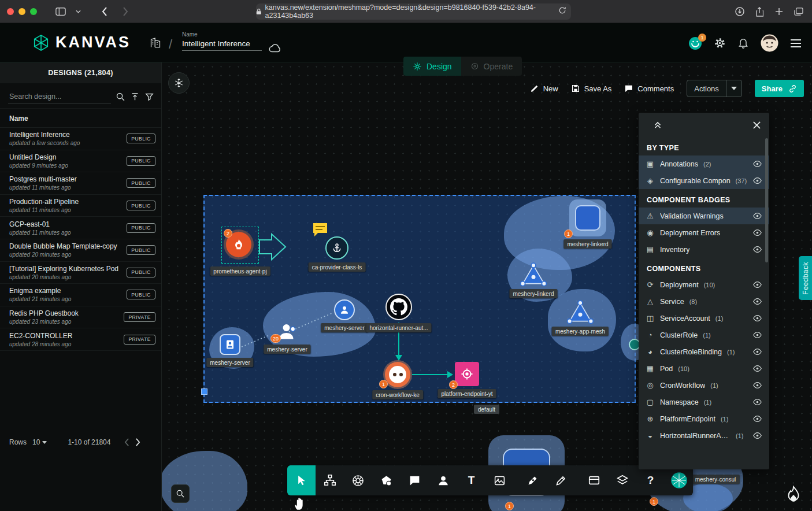 The width and height of the screenshot is (812, 511). What do you see at coordinates (179, 83) in the screenshot?
I see `snowflake-toggle-button` at bounding box center [179, 83].